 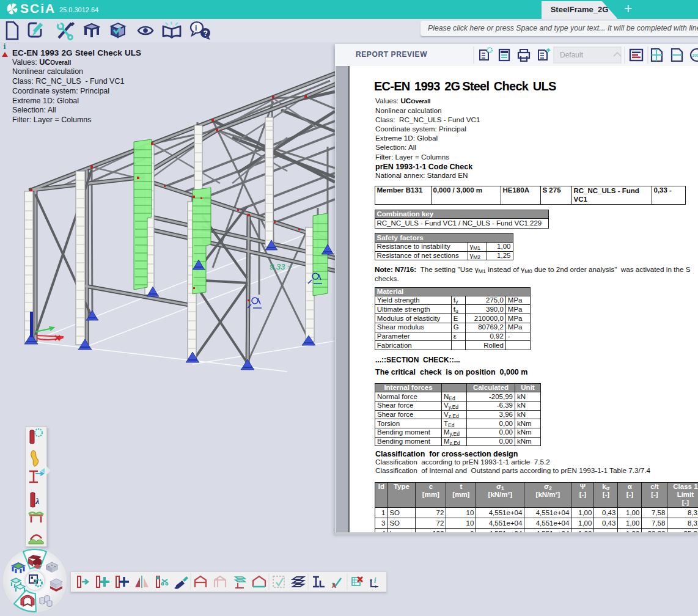 What do you see at coordinates (37, 501) in the screenshot?
I see `svg-text: λ` at bounding box center [37, 501].